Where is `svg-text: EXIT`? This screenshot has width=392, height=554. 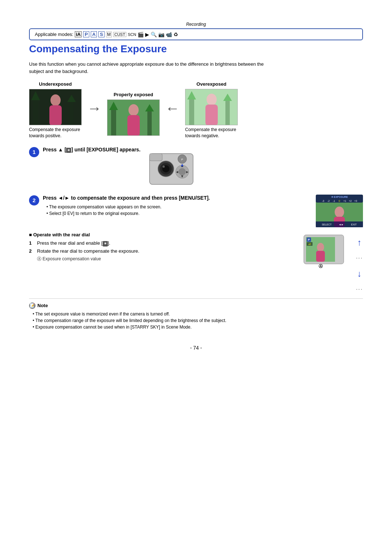 svg-text: EXIT is located at coordinates (354, 224).